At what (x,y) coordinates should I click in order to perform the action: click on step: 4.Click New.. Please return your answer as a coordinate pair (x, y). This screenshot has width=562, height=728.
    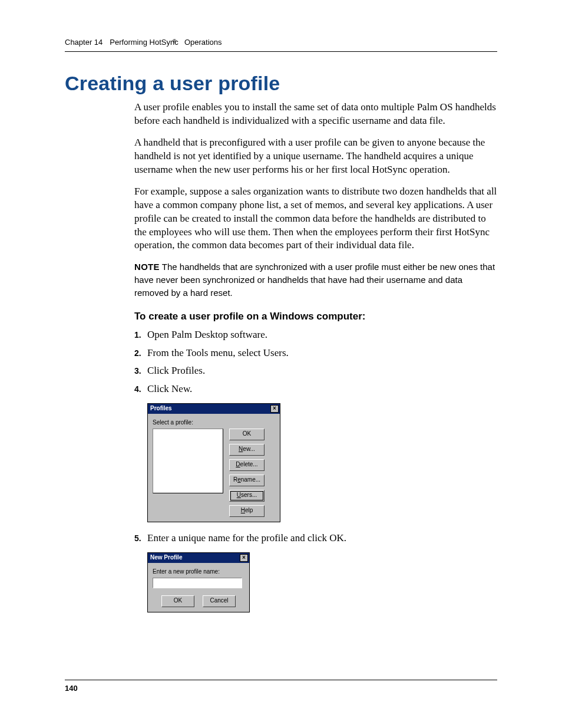
    Looking at the image, I should click on (316, 389).